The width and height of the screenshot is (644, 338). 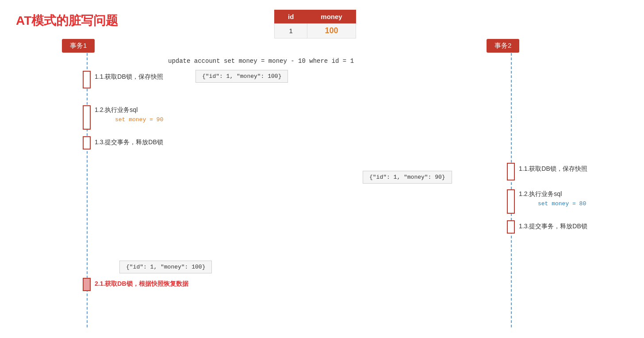 What do you see at coordinates (540, 194) in the screenshot?
I see `tx2-step2-label: 1.2.执行业务sql` at bounding box center [540, 194].